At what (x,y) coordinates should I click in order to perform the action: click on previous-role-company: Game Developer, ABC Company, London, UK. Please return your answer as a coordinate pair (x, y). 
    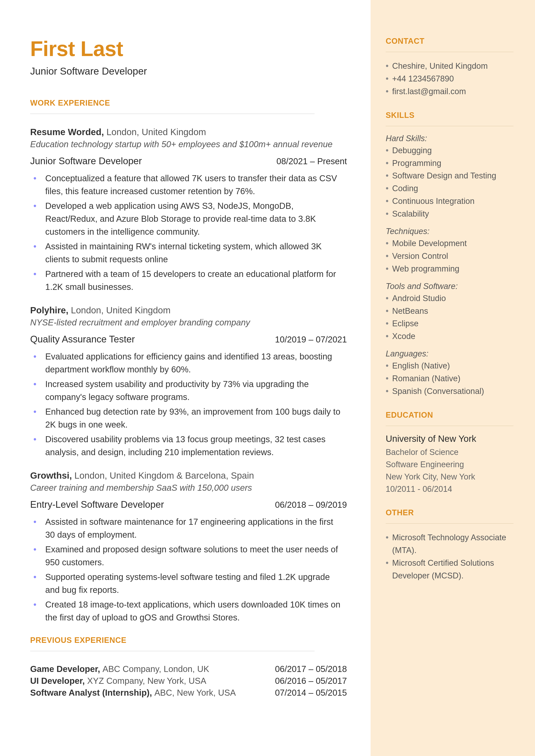
    Looking at the image, I should click on (120, 669).